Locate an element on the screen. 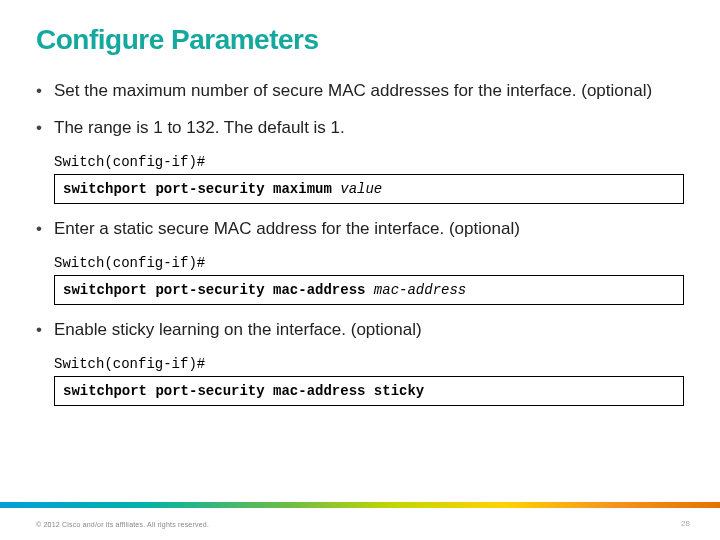 The width and height of the screenshot is (720, 540). cli-command-arg: value is located at coordinates (361, 189).